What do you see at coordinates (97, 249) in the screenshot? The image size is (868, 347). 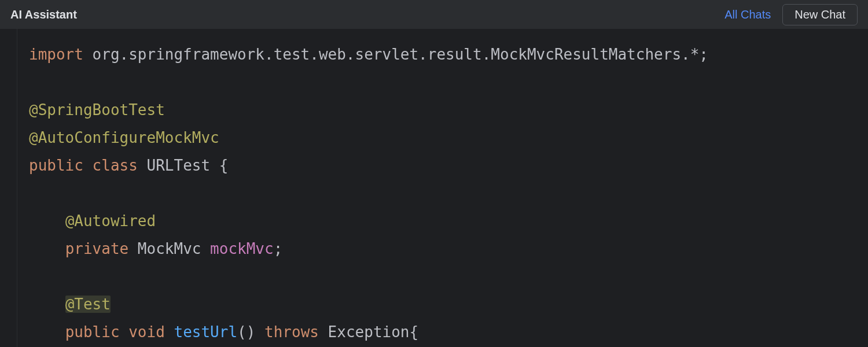 I see `keyword-private: private` at bounding box center [97, 249].